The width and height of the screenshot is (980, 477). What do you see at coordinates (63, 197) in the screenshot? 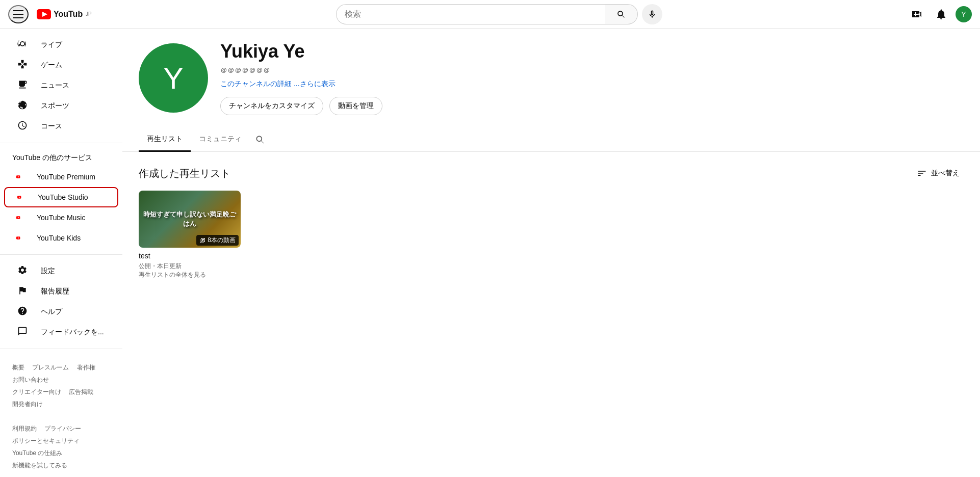
I see `youtube-studio-label: YouTube Studio` at bounding box center [63, 197].